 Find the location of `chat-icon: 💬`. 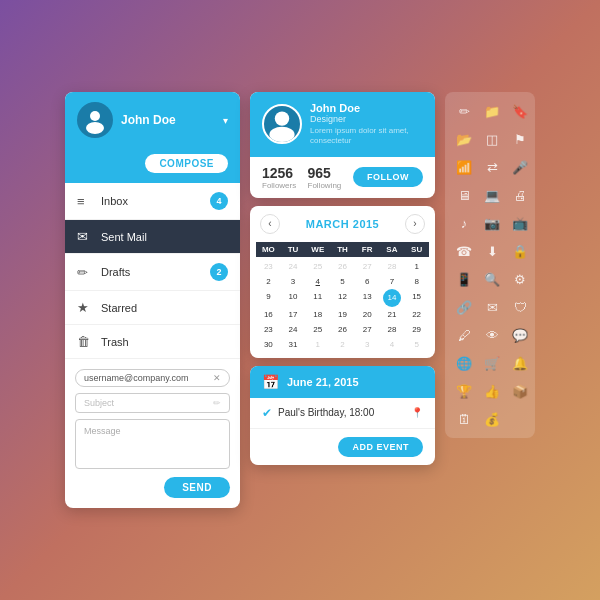

chat-icon: 💬 is located at coordinates (520, 335).